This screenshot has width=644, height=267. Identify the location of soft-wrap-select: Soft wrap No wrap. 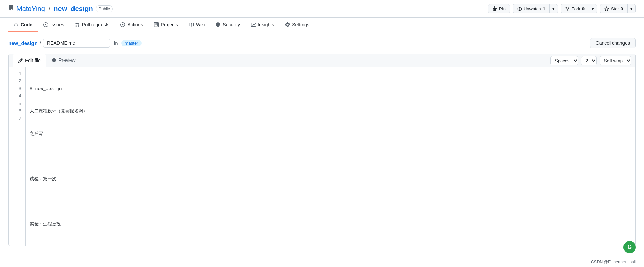
(615, 61).